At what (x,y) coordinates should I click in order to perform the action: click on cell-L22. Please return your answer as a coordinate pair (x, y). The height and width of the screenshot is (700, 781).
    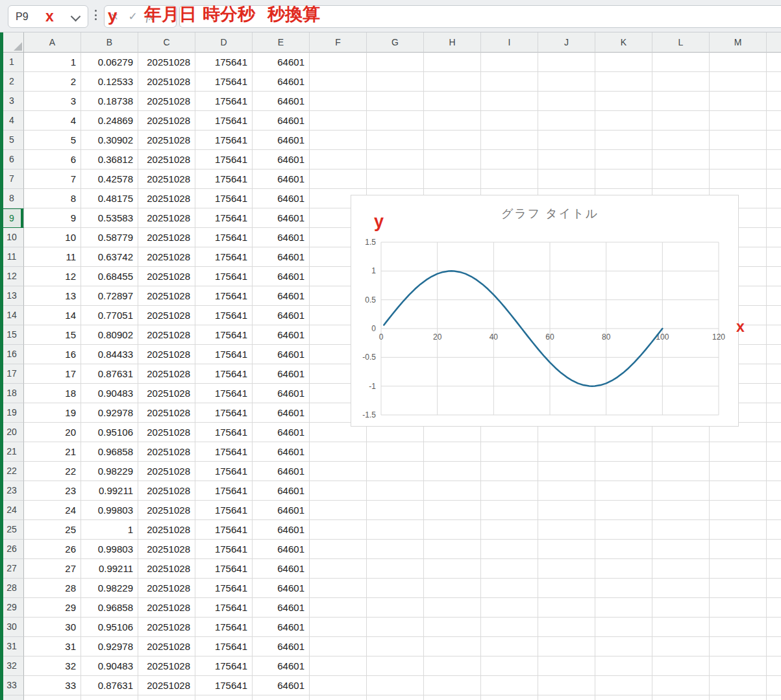
    Looking at the image, I should click on (681, 471).